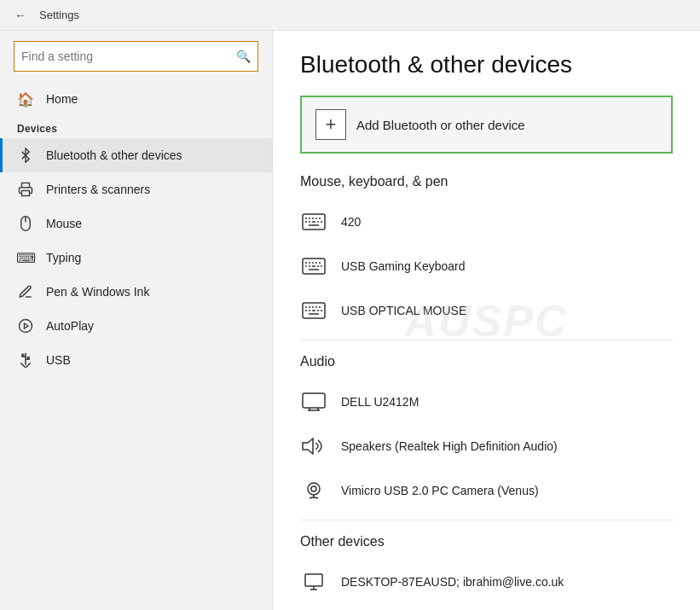  Describe the element at coordinates (452, 582) in the screenshot. I see `device-name-desktop: DESKTOP-87EAUSD; ibrahim@live.co.uk` at that location.